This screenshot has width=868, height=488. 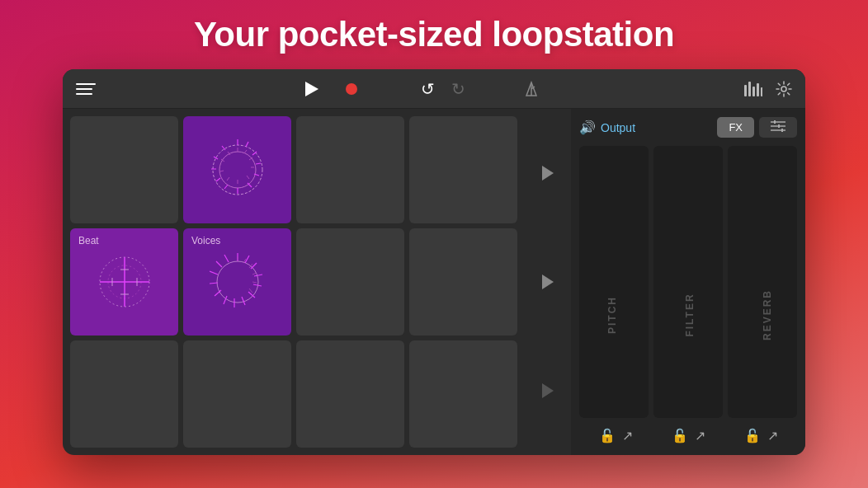 I want to click on filter-slider: FILTER, so click(x=688, y=282).